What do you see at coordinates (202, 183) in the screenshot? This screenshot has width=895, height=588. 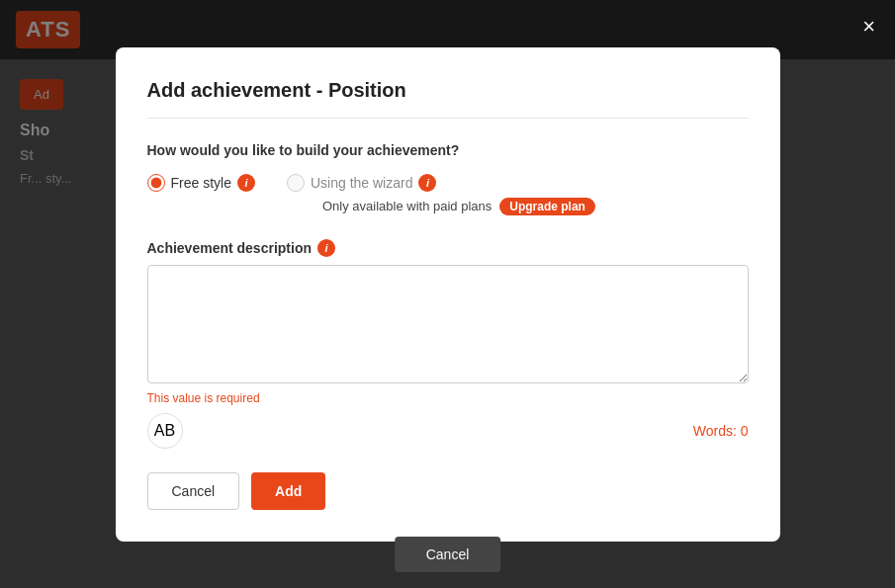 I see `free-style-option: Free style i` at bounding box center [202, 183].